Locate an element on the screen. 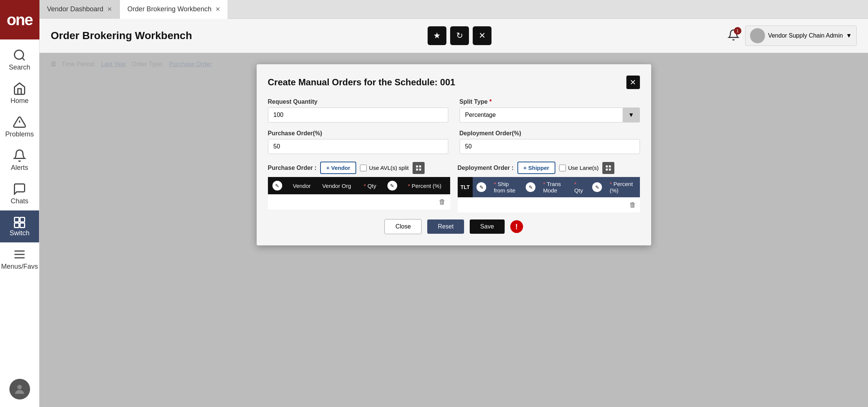 This screenshot has width=868, height=407. sidebar-label-problems: Problems is located at coordinates (20, 135).